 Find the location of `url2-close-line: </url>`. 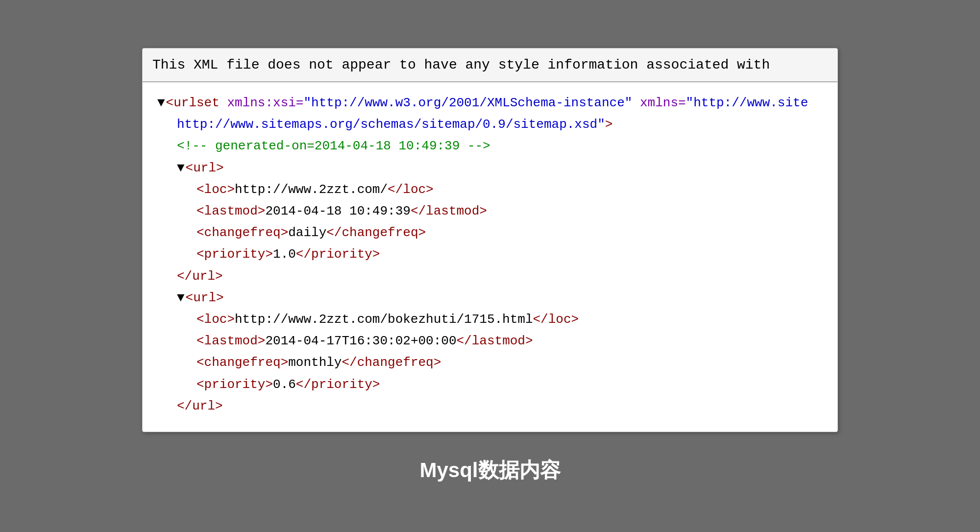

url2-close-line: </url> is located at coordinates (490, 406).